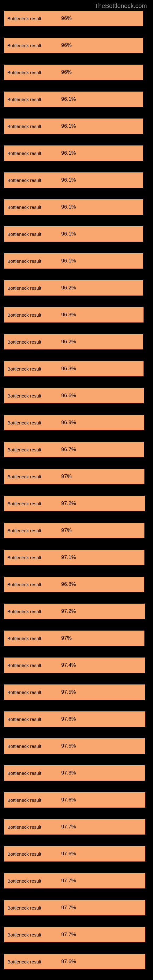 The height and width of the screenshot is (980, 153). I want to click on bar-value: 97.4%, so click(69, 665).